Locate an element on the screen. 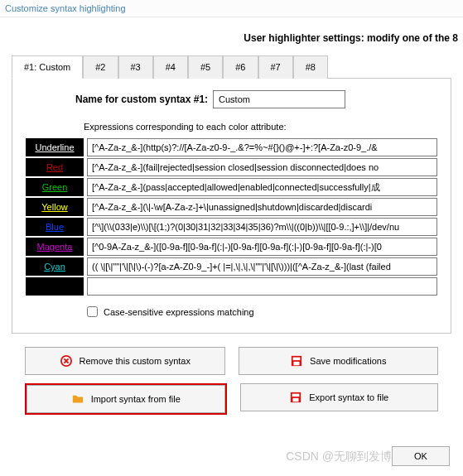  color-row: Red is located at coordinates (232, 167).